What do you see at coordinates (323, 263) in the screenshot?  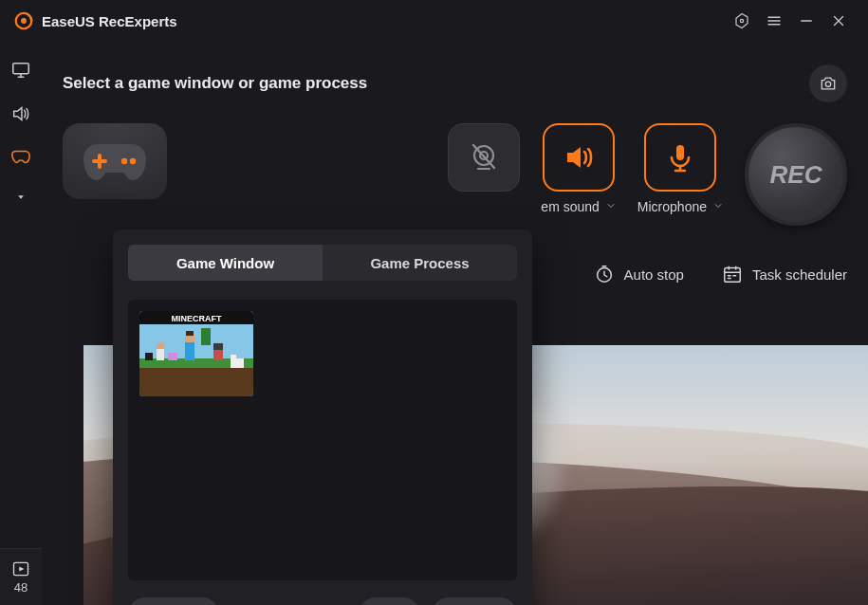 I see `modal-tabs: Game Window Game Process` at bounding box center [323, 263].